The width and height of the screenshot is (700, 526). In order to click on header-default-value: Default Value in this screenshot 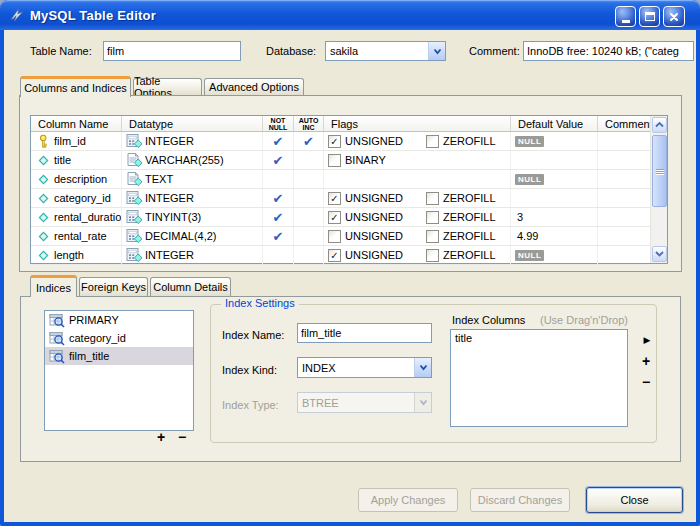, I will do `click(554, 124)`.